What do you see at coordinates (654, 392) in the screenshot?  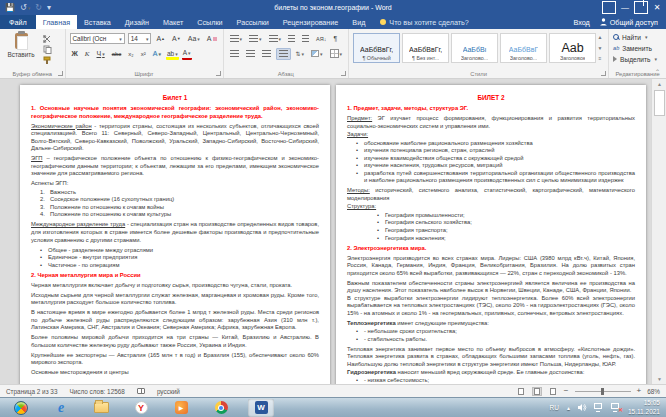 I see `zoom-level: 68%` at bounding box center [654, 392].